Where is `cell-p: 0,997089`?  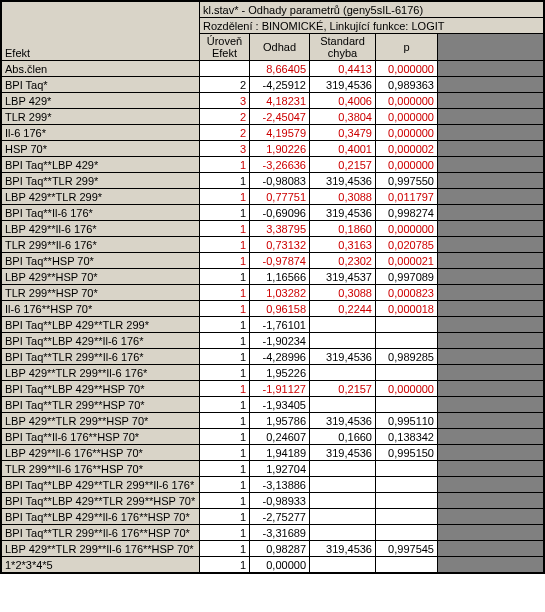
cell-p: 0,997089 is located at coordinates (407, 277).